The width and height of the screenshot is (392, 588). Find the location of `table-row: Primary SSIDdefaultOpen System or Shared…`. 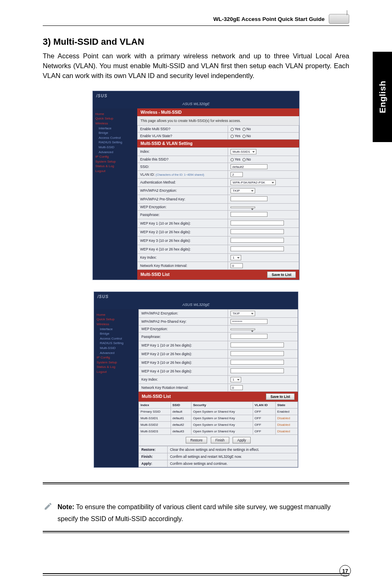

table-row: Primary SSIDdefaultOpen System or Shared… is located at coordinates (219, 411).